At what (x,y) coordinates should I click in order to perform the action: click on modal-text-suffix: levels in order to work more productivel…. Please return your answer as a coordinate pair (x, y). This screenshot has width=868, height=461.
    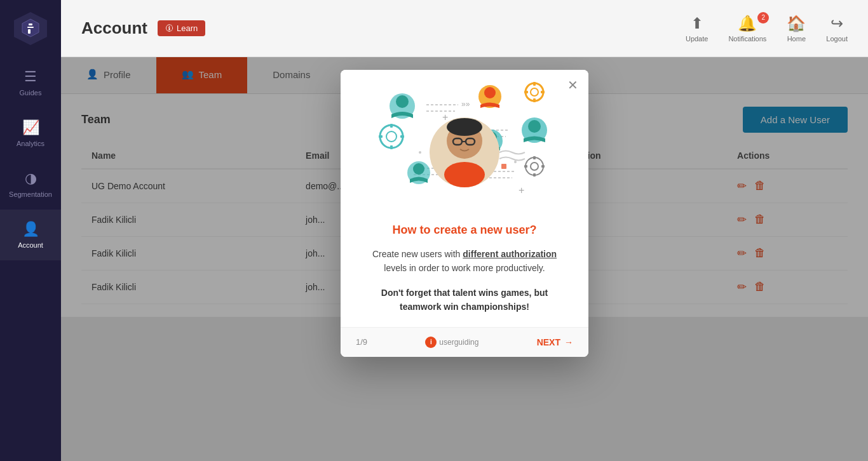
    Looking at the image, I should click on (464, 268).